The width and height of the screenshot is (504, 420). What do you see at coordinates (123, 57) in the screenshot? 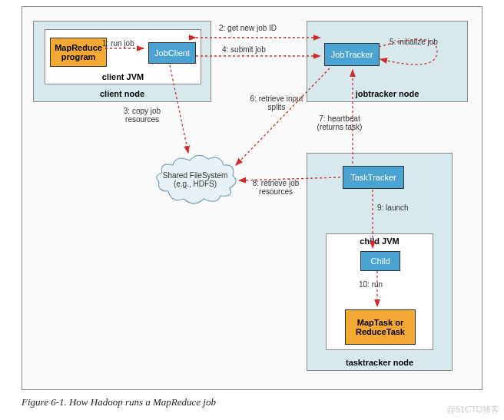
I see `client-jvm: MapReduce program JobClient client JVM` at bounding box center [123, 57].